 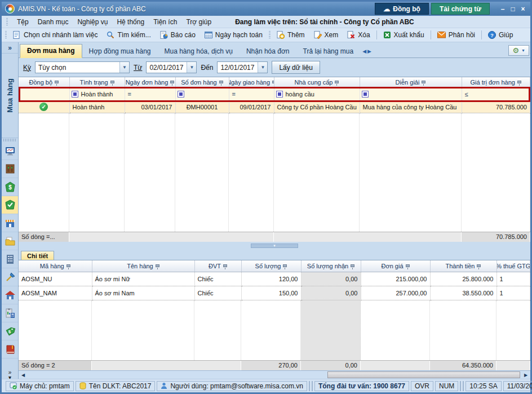 What do you see at coordinates (218, 266) in the screenshot?
I see `col-header-dvt: ĐVT` at bounding box center [218, 266].